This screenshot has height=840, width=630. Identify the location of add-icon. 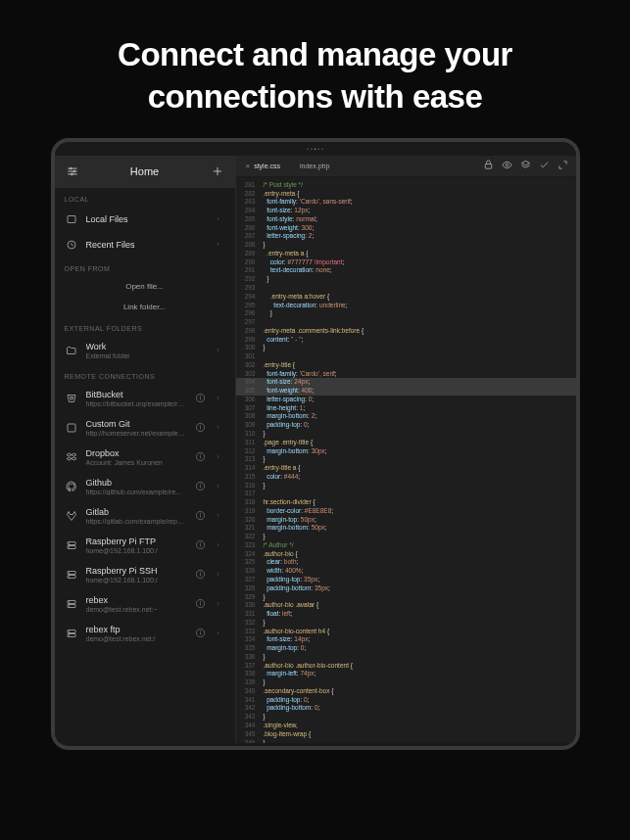
(218, 171).